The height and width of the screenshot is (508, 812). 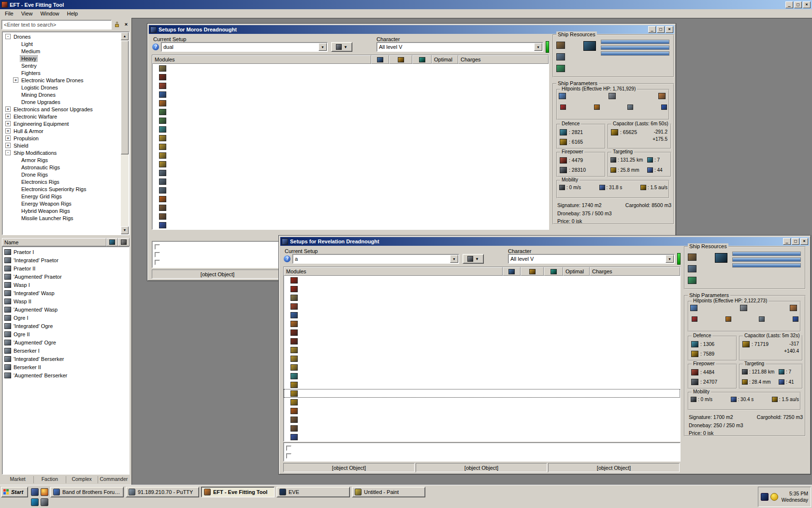 What do you see at coordinates (66, 310) in the screenshot?
I see `item-list-row: 'Augmented' Wasp` at bounding box center [66, 310].